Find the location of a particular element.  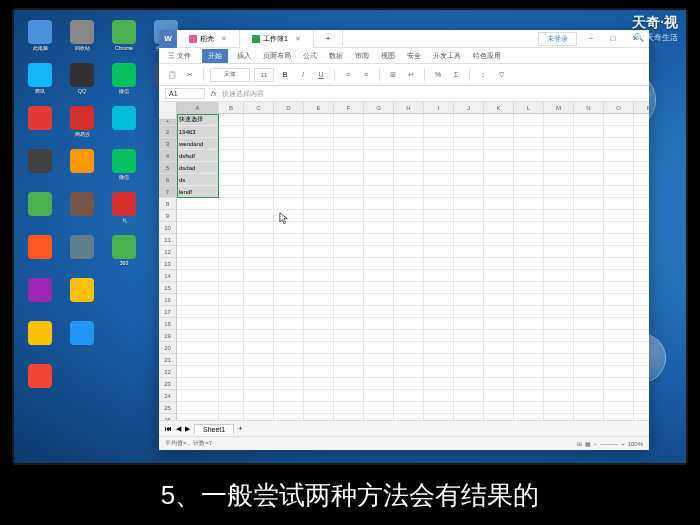

row-header: 4 is located at coordinates (168, 156).